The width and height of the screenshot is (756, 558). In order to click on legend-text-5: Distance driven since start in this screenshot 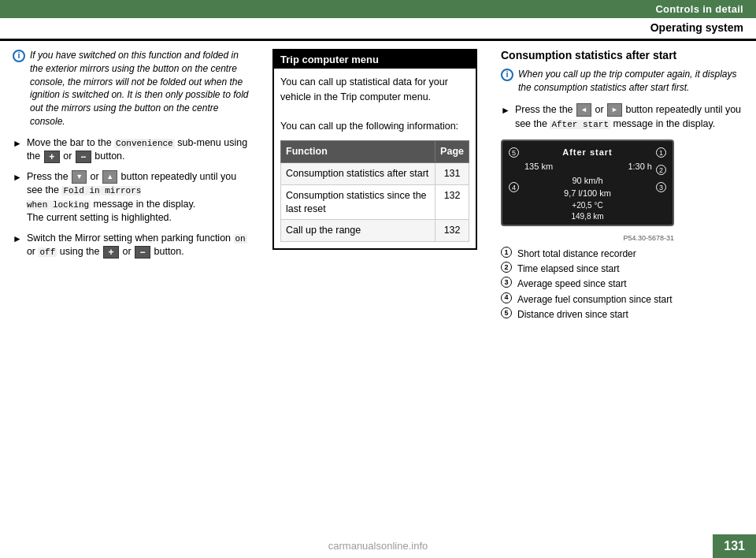, I will do `click(573, 315)`.